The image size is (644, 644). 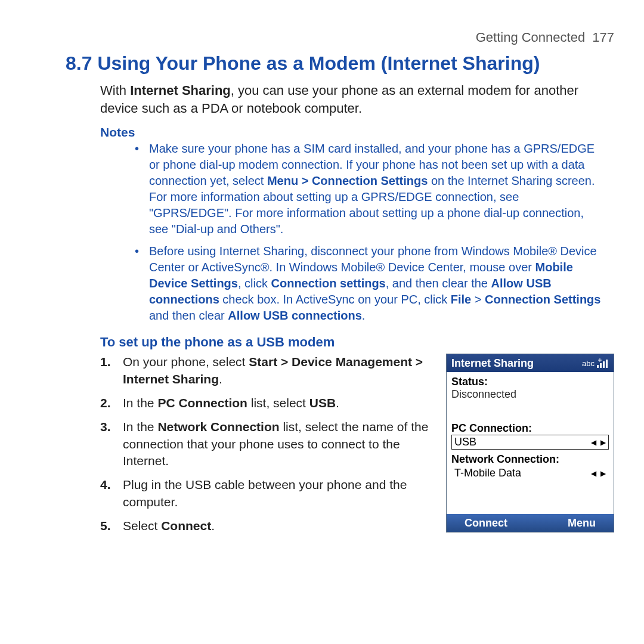 What do you see at coordinates (530, 363) in the screenshot?
I see `phone-titlebar: Internet Sharing abc` at bounding box center [530, 363].